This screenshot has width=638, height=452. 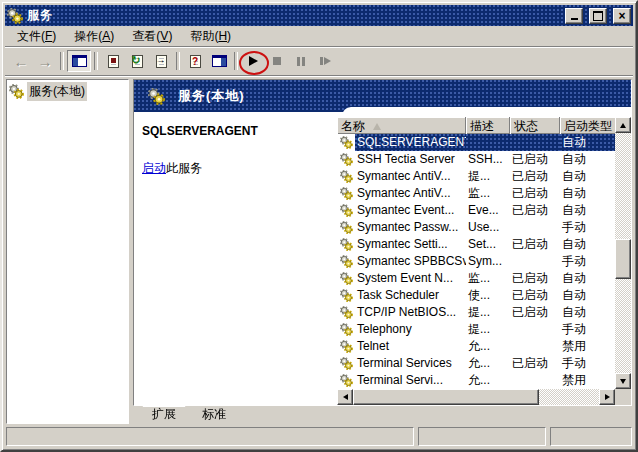 What do you see at coordinates (79, 61) in the screenshot?
I see `show-console-tree-button` at bounding box center [79, 61].